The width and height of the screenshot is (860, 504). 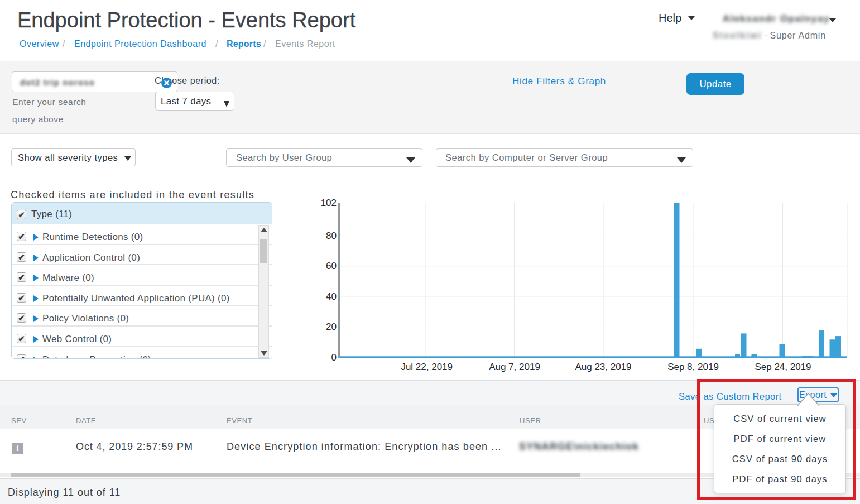 What do you see at coordinates (603, 367) in the screenshot?
I see `svg-text: Aug 23, 2019` at bounding box center [603, 367].